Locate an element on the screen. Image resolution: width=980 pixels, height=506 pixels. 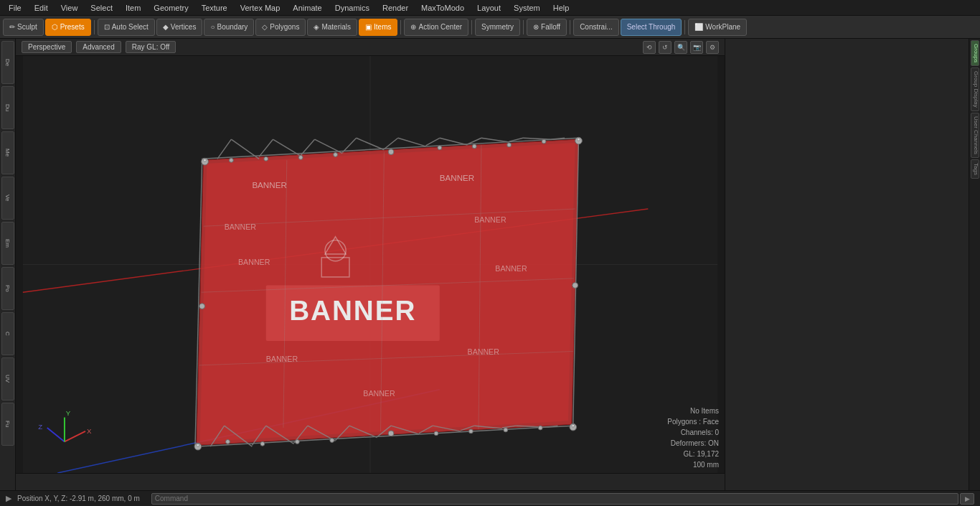
workplane-icon: ⬜ is located at coordinates (699, 27).